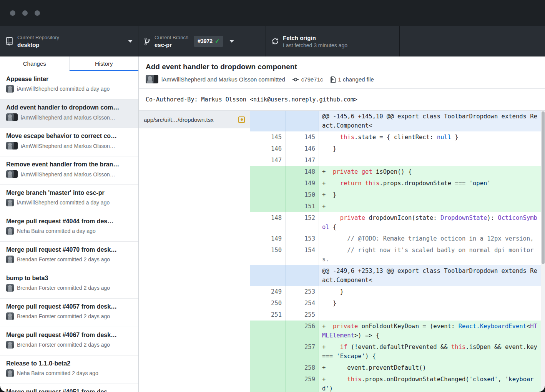  What do you see at coordinates (302, 137) in the screenshot?
I see `new-line-number: 145` at bounding box center [302, 137].